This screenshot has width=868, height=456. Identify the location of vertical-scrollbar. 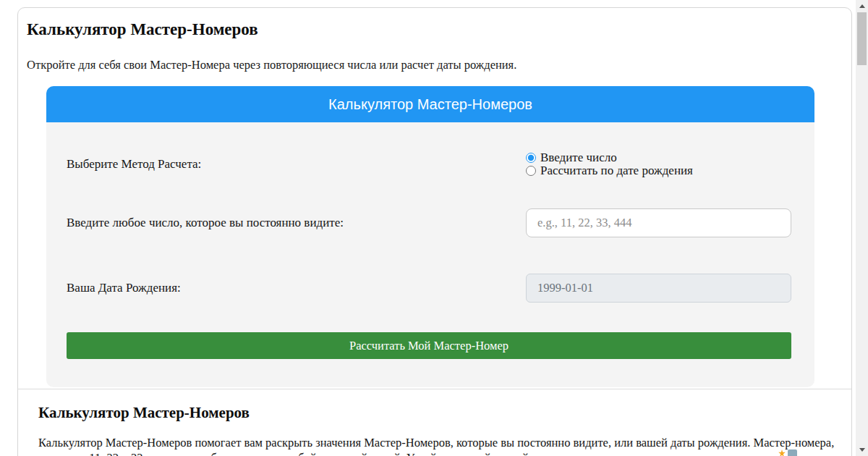
(862, 228).